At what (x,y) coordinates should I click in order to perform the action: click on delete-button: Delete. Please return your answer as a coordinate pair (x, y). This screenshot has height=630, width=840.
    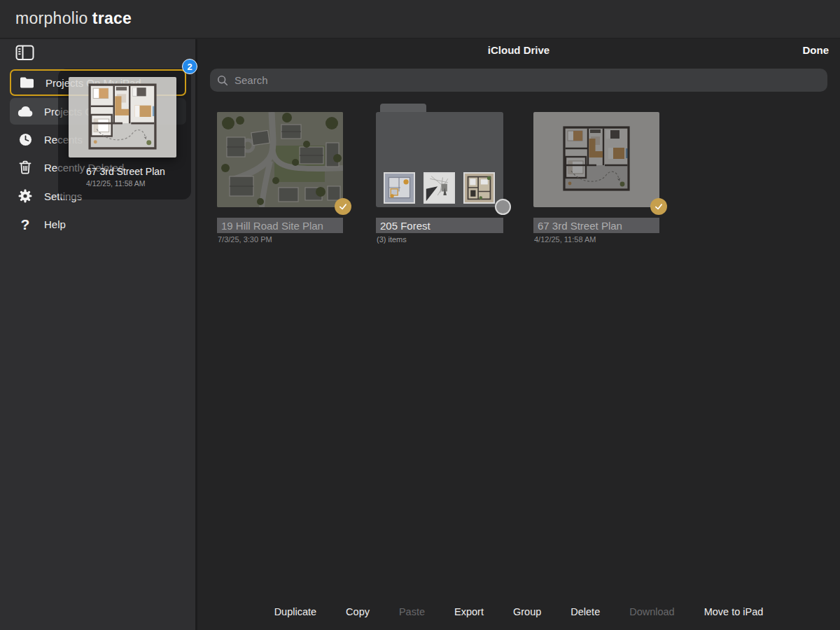
    Looking at the image, I should click on (585, 612).